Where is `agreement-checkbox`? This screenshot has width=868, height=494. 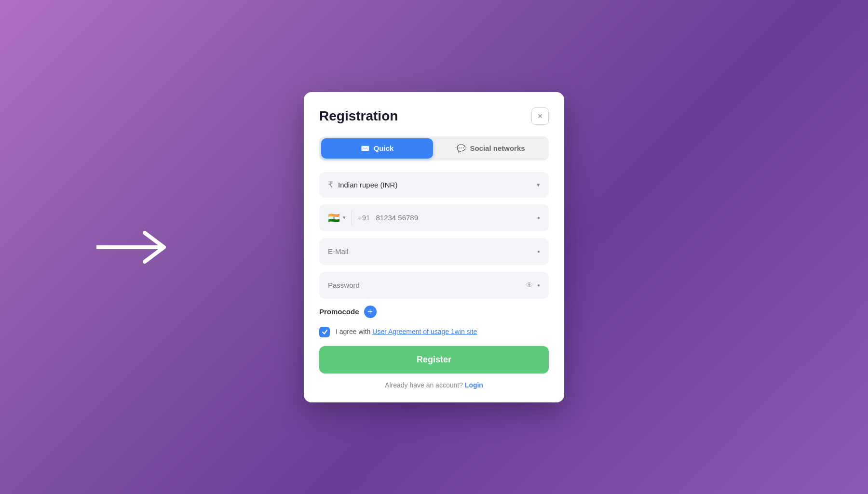 agreement-checkbox is located at coordinates (325, 332).